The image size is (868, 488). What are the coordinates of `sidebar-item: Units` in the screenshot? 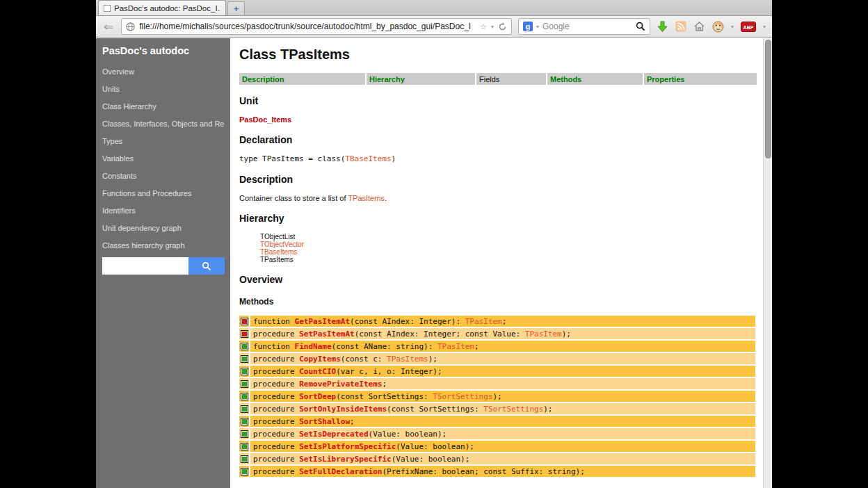 It's located at (163, 89).